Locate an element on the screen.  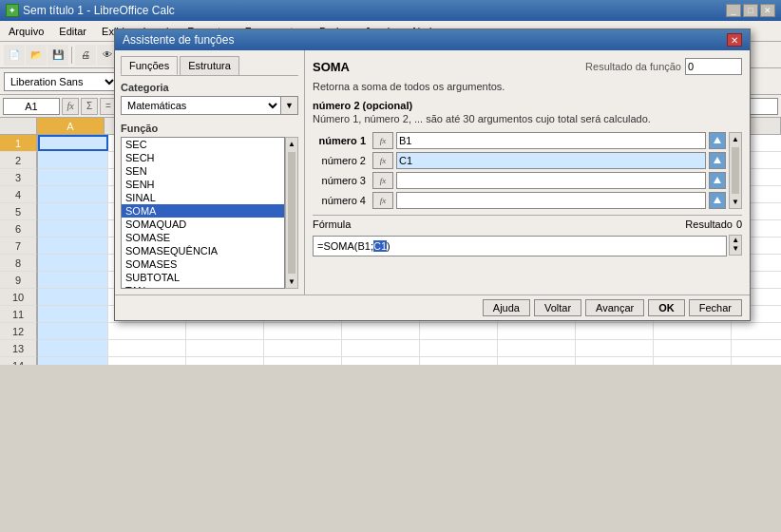
cell-a10 is located at coordinates (73, 296).